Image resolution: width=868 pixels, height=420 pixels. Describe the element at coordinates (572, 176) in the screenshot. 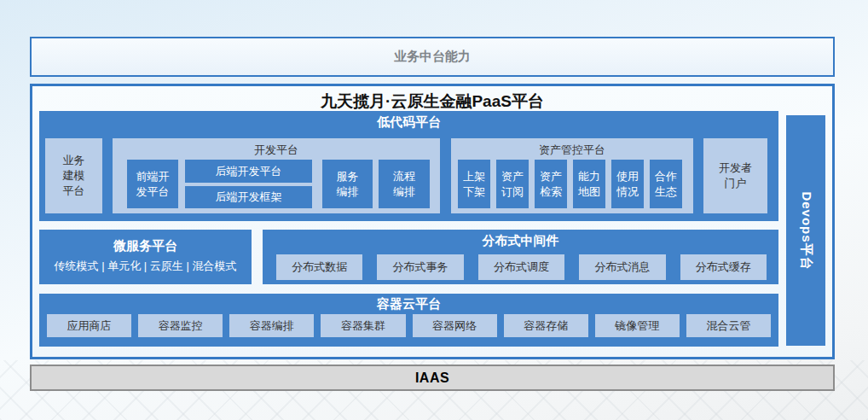

I see `asset-control-panel: 资产管控平台 上架 下架 资产 订阅 资产 检索 能力 地图 使用 情况 合作 …` at that location.